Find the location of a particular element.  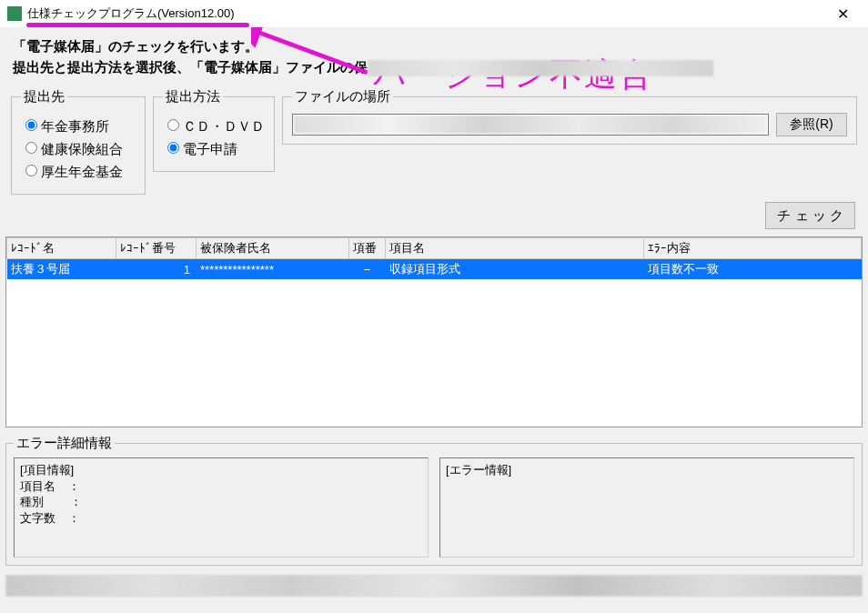

method-legend: 提出方法 is located at coordinates (193, 96).